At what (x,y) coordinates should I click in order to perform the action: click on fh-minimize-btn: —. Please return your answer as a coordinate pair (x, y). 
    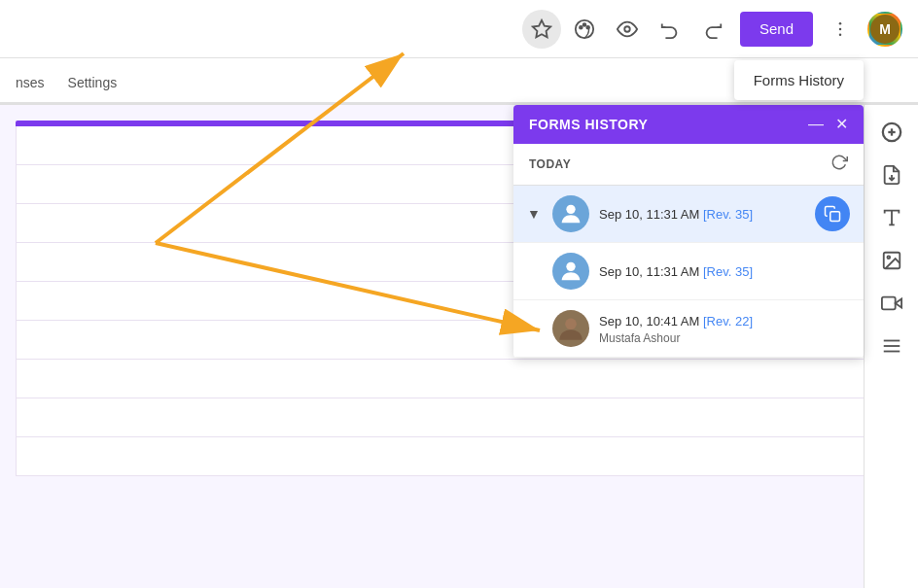
    Looking at the image, I should click on (816, 124).